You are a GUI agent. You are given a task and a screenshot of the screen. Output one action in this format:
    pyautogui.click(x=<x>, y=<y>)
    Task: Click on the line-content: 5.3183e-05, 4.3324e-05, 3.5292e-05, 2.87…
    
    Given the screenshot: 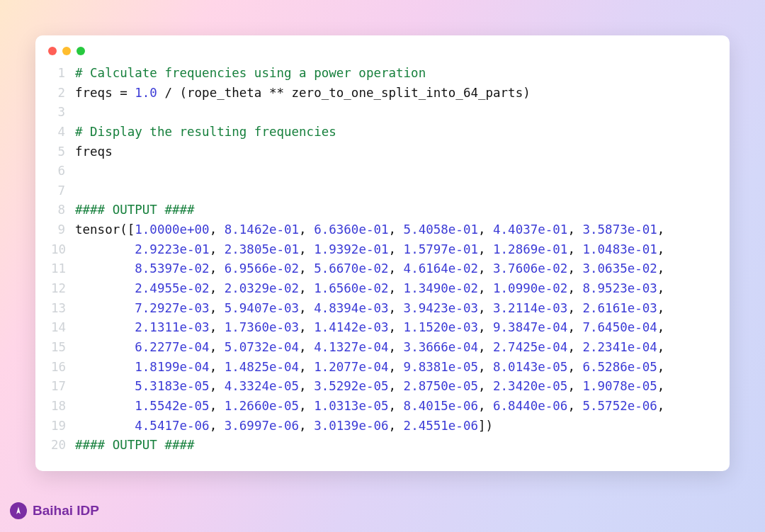 What is the action you would take?
    pyautogui.click(x=395, y=387)
    